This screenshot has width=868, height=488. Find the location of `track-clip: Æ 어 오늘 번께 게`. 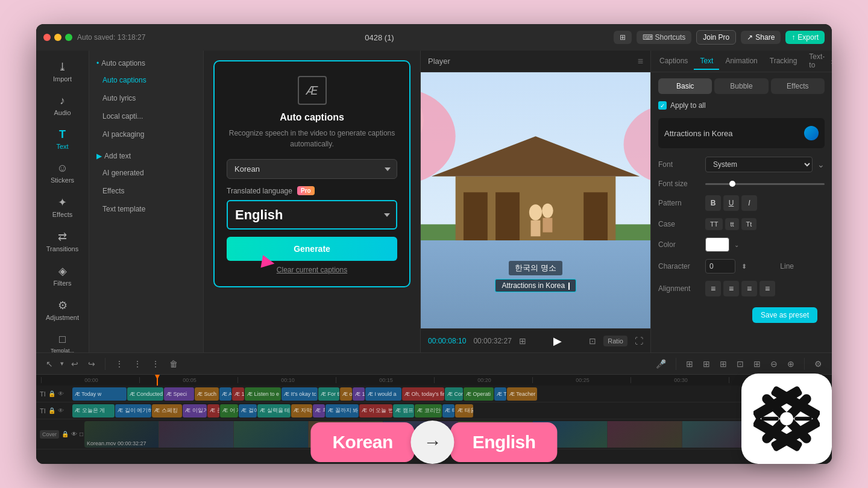

track-clip: Æ 어 오늘 번께 게 is located at coordinates (376, 411).